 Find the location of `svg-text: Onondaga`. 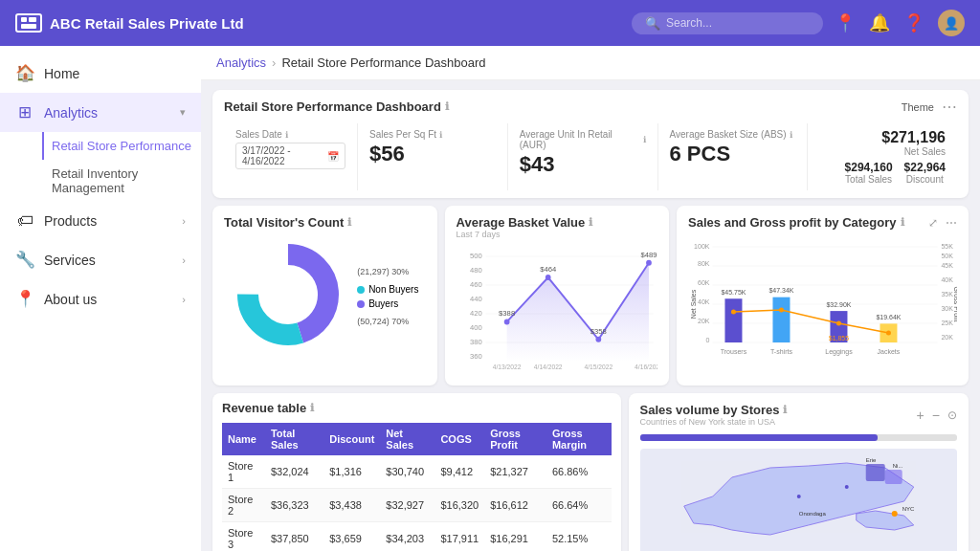

svg-text: Onondaga is located at coordinates (812, 514).